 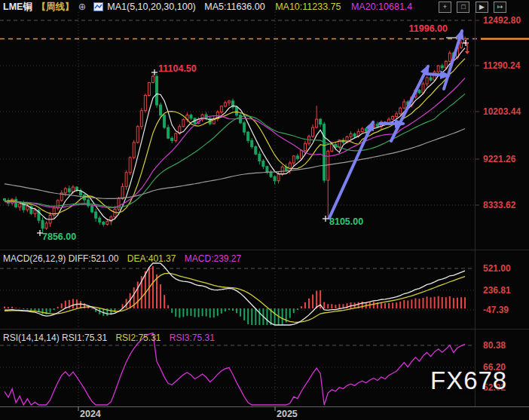 I want to click on macd-legend-main: MACD(26,12,9) DIFF:521.00, so click(x=60, y=259).